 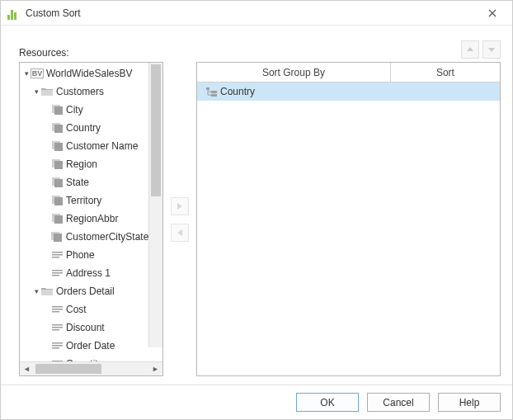 What do you see at coordinates (91, 219) in the screenshot?
I see `tree-node-item: RegionAbbr` at bounding box center [91, 219].